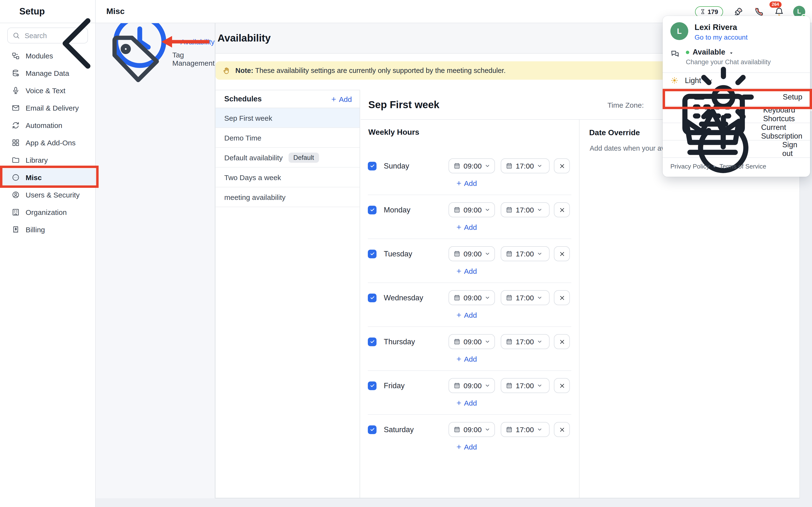  Describe the element at coordinates (413, 342) in the screenshot. I see `day-label: Thursday` at that location.